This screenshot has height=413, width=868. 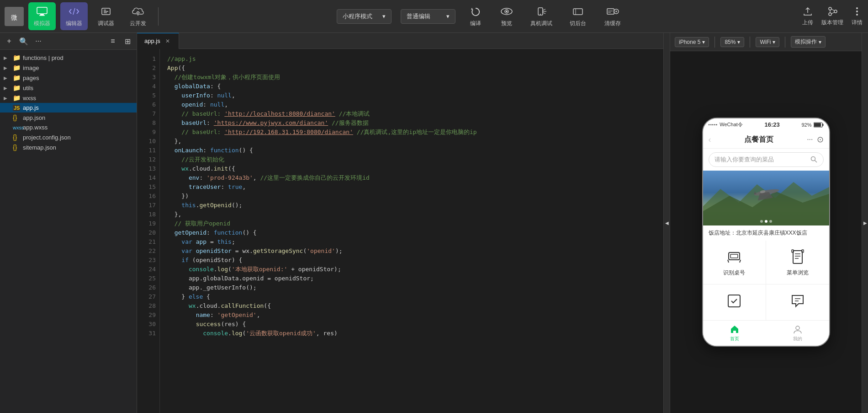 What do you see at coordinates (106, 16) in the screenshot?
I see `debugger-btn: 调试器` at bounding box center [106, 16].